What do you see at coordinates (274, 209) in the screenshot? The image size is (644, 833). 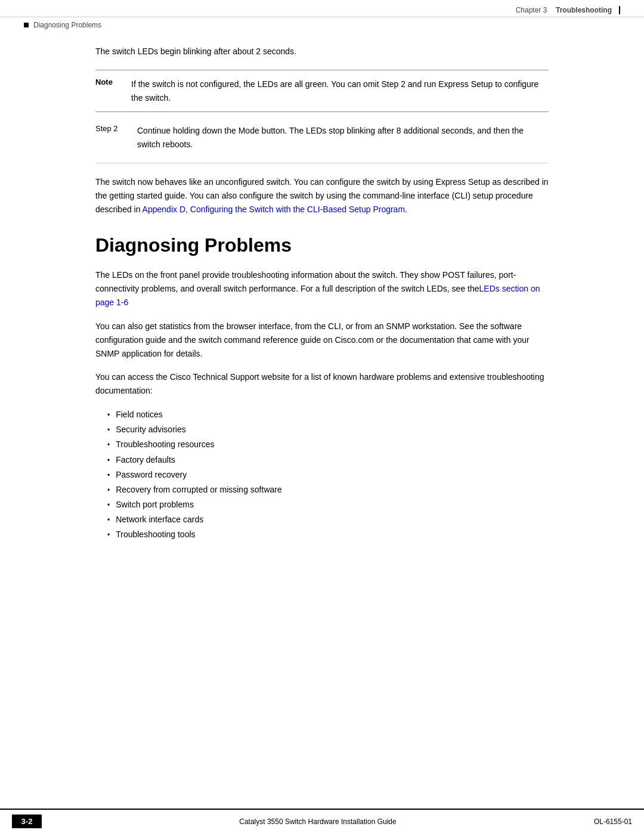 I see `appendix-d-link: Appendix D, Configuring the Switch with …` at bounding box center [274, 209].